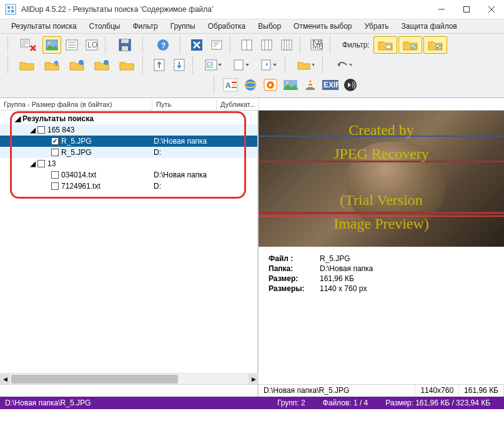  I want to click on log-button: LOG, so click(92, 45).